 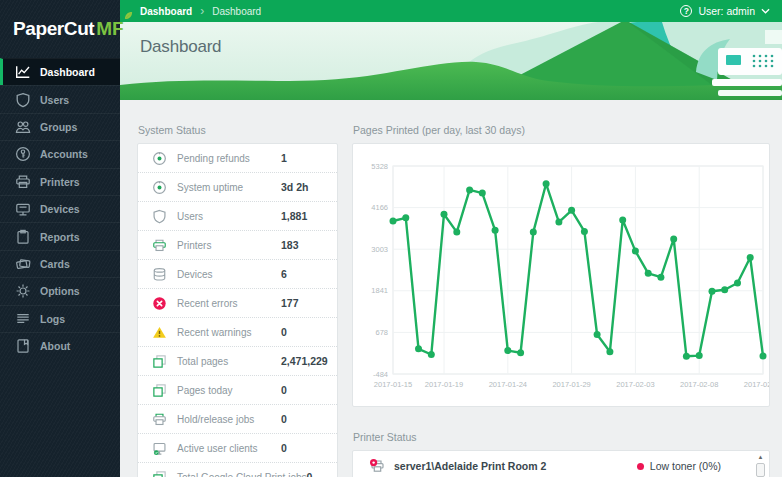 I want to click on status-label: Pending refunds, so click(x=214, y=158).